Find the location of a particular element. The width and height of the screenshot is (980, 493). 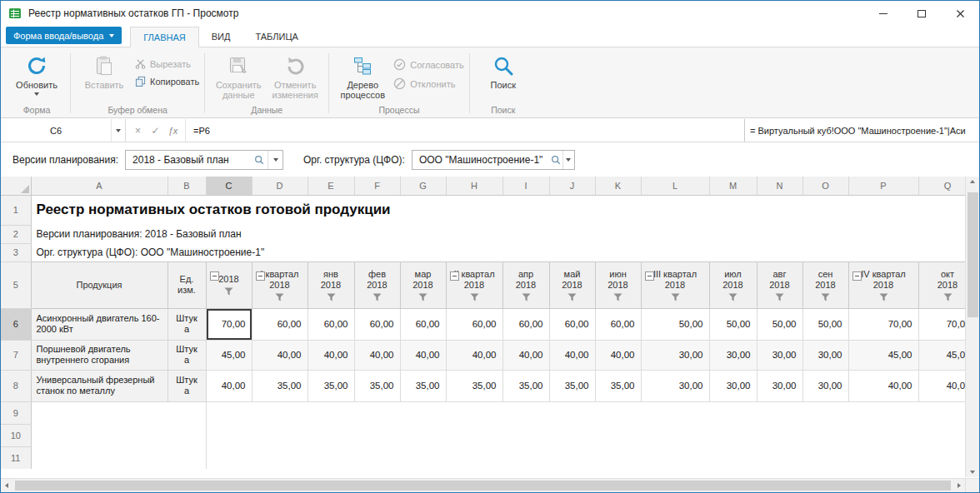

table-header-A: Продукция is located at coordinates (99, 285).